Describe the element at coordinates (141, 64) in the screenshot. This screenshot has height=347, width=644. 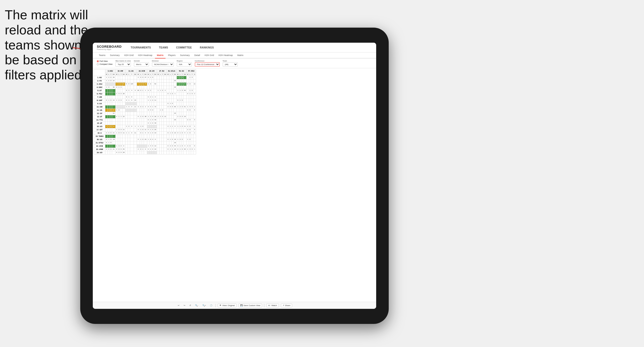
I see `gender-select: Men's` at that location.